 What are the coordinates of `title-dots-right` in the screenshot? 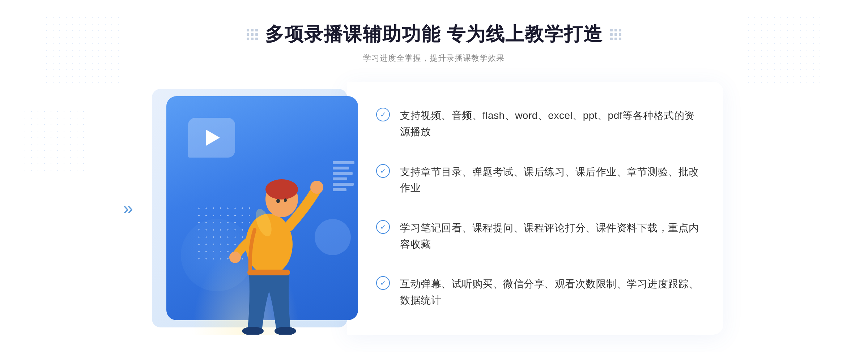 It's located at (616, 35).